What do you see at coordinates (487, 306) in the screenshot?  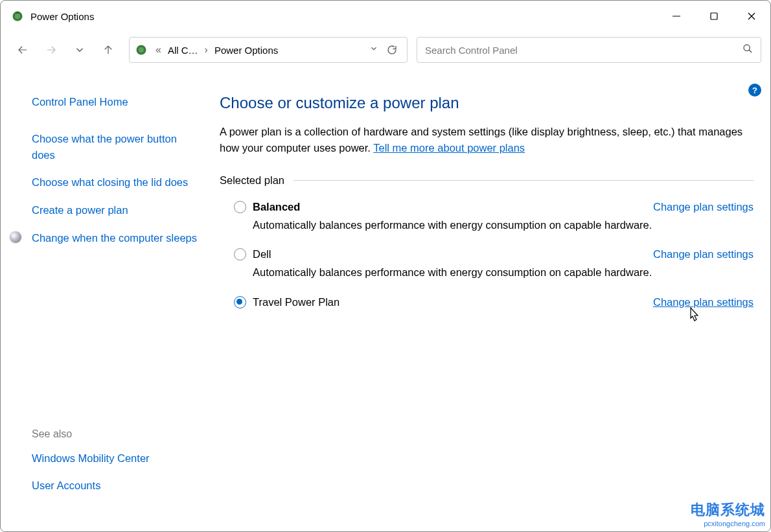 I see `plan-travel: Travel Power Plan Change plan settings` at bounding box center [487, 306].